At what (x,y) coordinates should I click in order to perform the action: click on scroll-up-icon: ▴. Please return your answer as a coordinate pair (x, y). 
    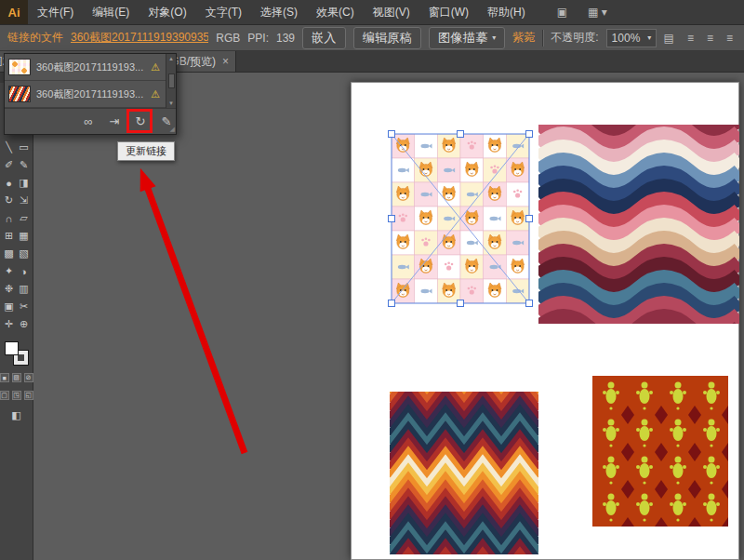
    Looking at the image, I should click on (171, 59).